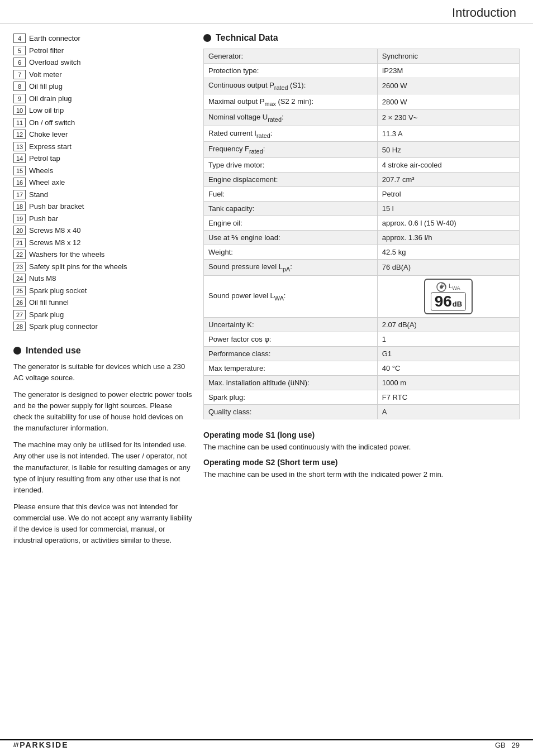  What do you see at coordinates (58, 291) in the screenshot?
I see `part-label: Spark plug socket` at bounding box center [58, 291].